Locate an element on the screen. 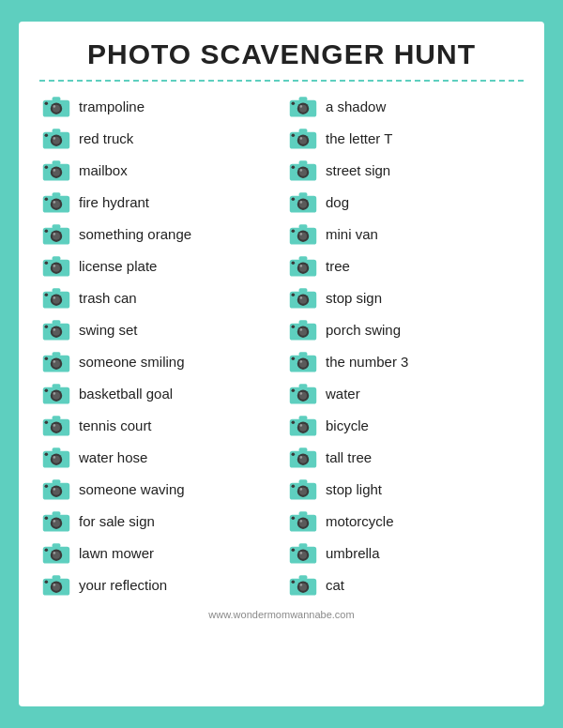 This screenshot has height=728, width=563. list-item: something orange is located at coordinates (158, 234).